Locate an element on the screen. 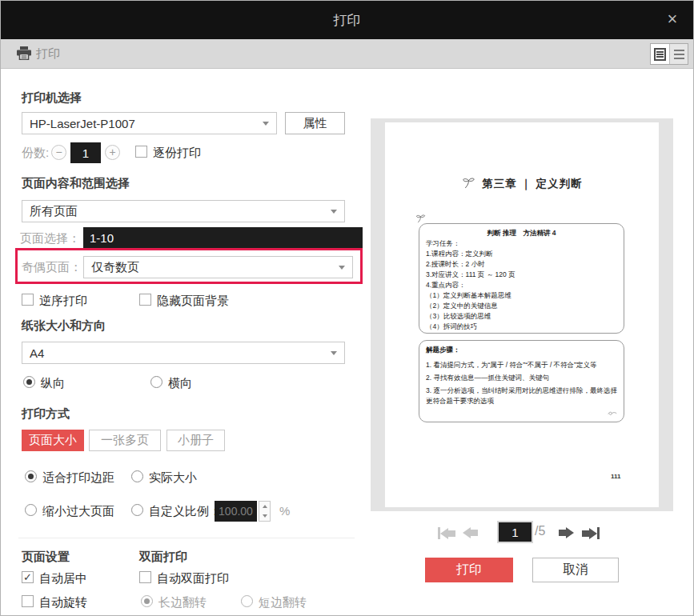 This screenshot has width=694, height=616. solution-steps-box: 解题步骤： 1. 看清提问方式，为“属于 / 符合”“不属于 / 不符合”定义等… is located at coordinates (522, 381).